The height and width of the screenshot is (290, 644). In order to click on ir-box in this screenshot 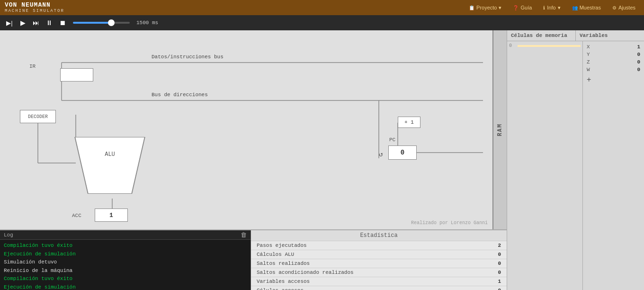, I will do `click(77, 75)`.